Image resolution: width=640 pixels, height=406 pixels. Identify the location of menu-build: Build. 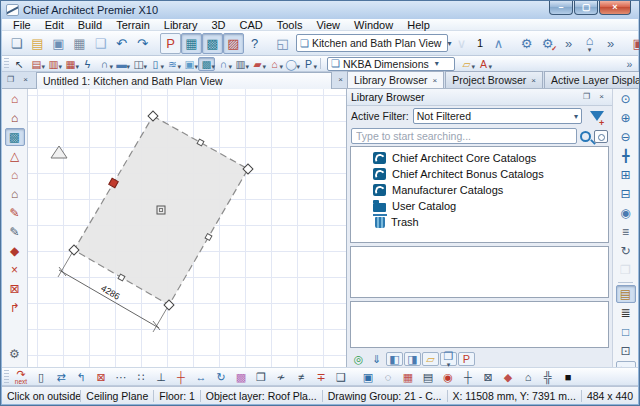
(90, 25).